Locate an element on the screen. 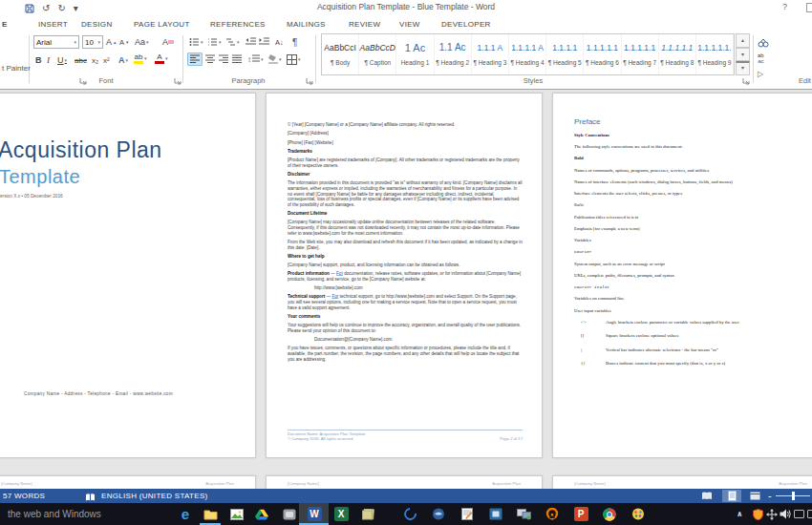  taskbar-icon-powerpoint: P is located at coordinates (581, 514).